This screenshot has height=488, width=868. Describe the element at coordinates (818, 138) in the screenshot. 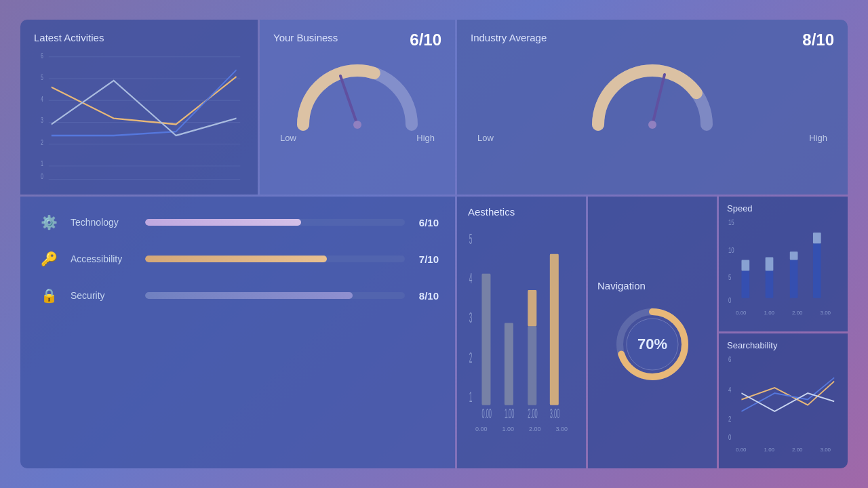

I see `industry-high-label: High` at that location.